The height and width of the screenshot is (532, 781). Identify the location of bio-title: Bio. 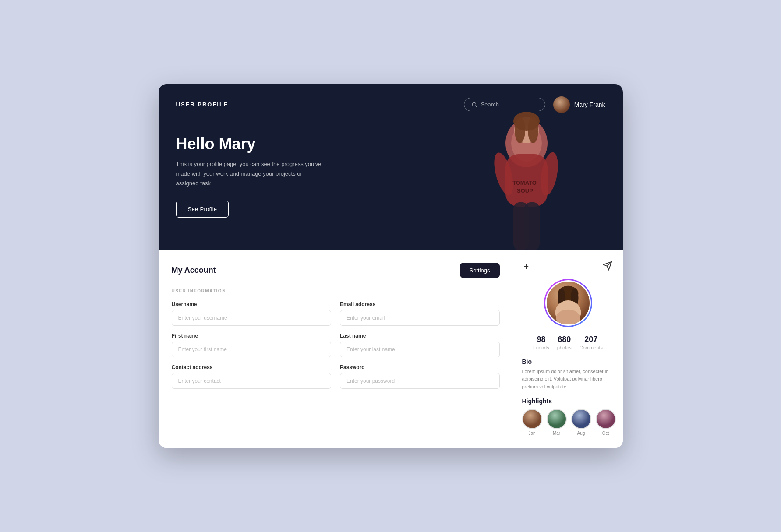
(568, 362).